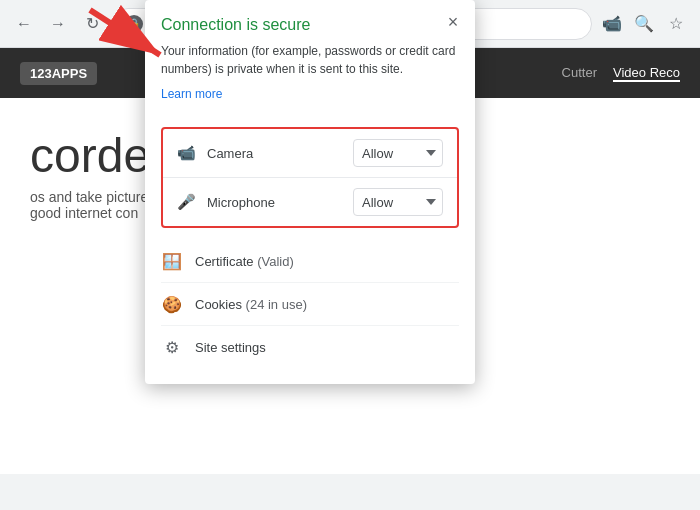  Describe the element at coordinates (310, 304) in the screenshot. I see `cookies-row: 🍪 Cookies (24 in use)` at that location.